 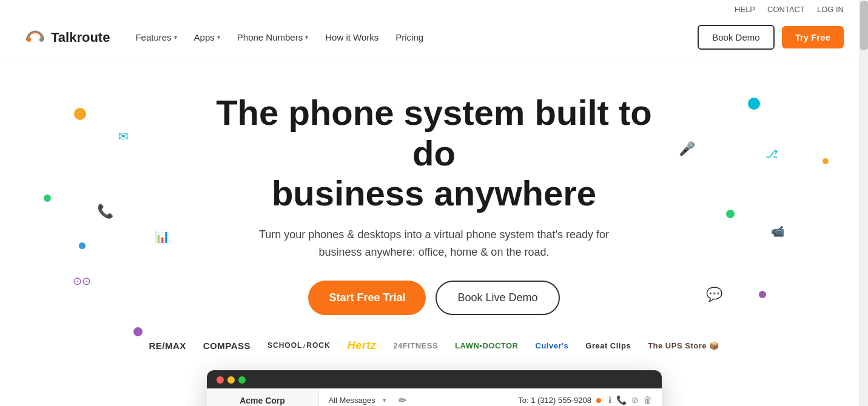 What do you see at coordinates (635, 400) in the screenshot?
I see `block-icon: ⊘` at bounding box center [635, 400].